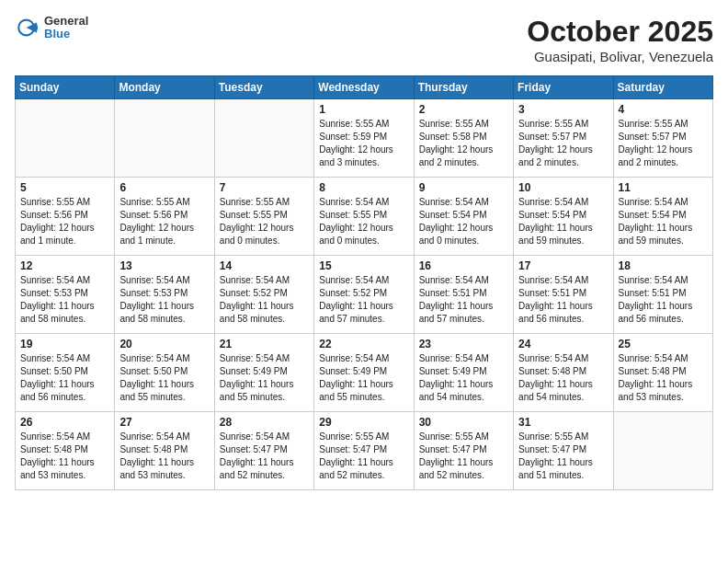 Image resolution: width=728 pixels, height=563 pixels. Describe the element at coordinates (463, 144) in the screenshot. I see `day-content: Sunrise: 5:55 AMSunset: 5:58 PMDaylight:…` at that location.